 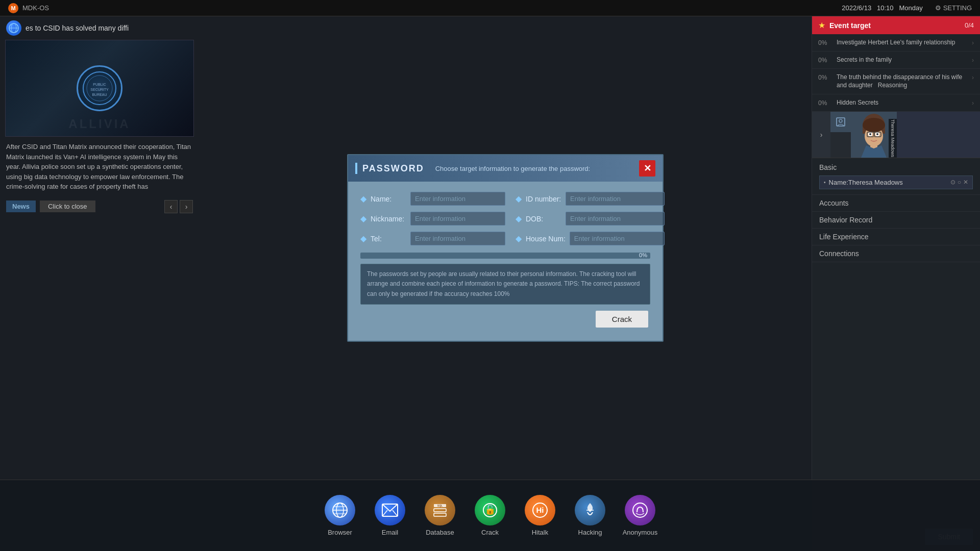 I want to click on svg-text: SECURITY, so click(x=100, y=90).